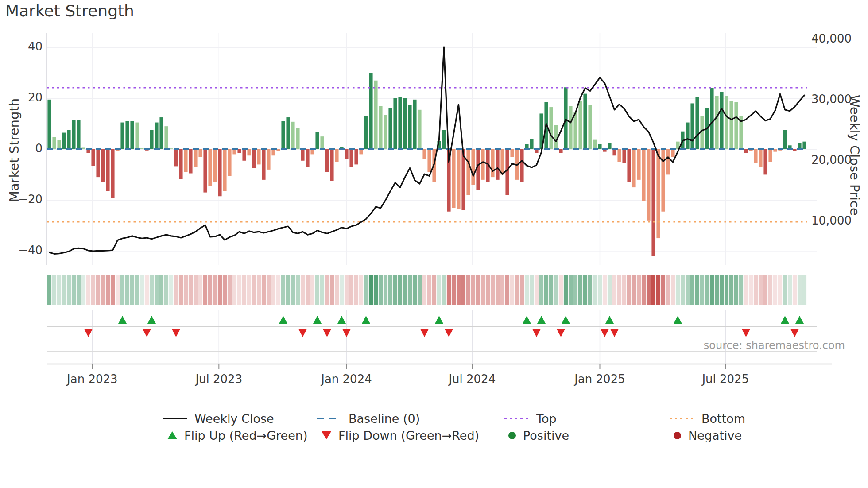 The height and width of the screenshot is (488, 868). I want to click on y-left-tick-label: 20, so click(21, 97).